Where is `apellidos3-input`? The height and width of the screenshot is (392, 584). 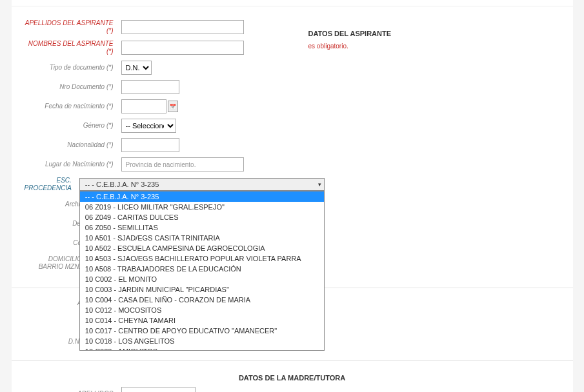 apellidos3-input is located at coordinates (159, 389).